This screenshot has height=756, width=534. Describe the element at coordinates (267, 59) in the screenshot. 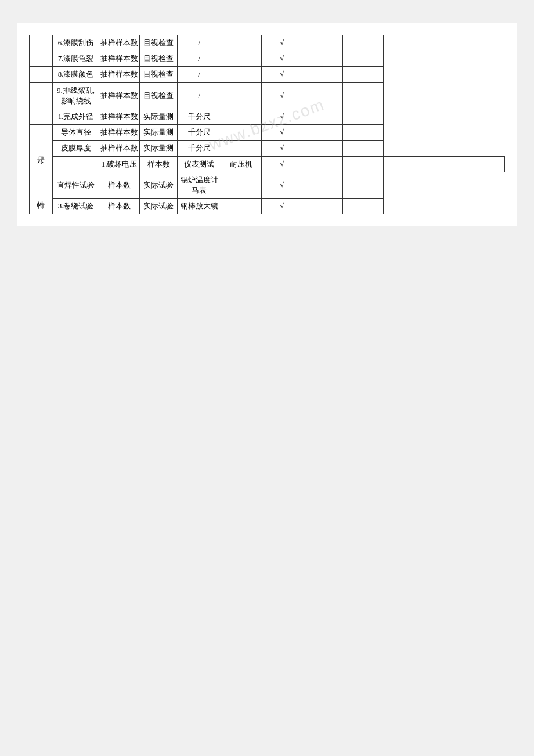

I see `table-row: 7.漆膜龟裂抽样样本数目视检查/√` at that location.